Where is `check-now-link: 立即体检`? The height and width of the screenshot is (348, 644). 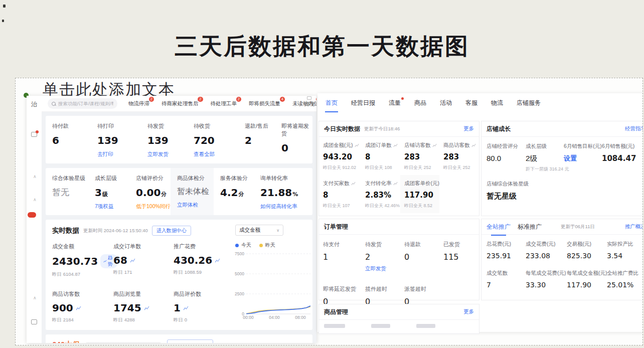
check-now-link: 立即体检 is located at coordinates (196, 205).